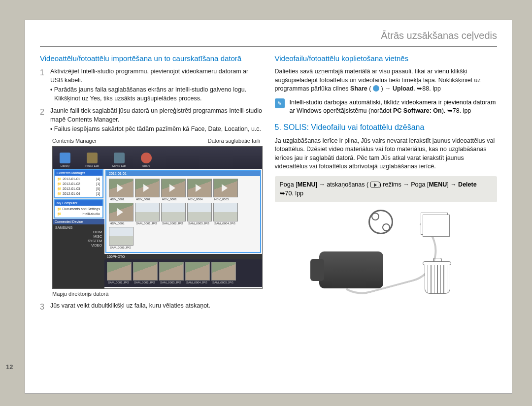 Image resolution: width=532 pixels, height=406 pixels. Describe the element at coordinates (375, 185) in the screenshot. I see `playback-icon` at that location.